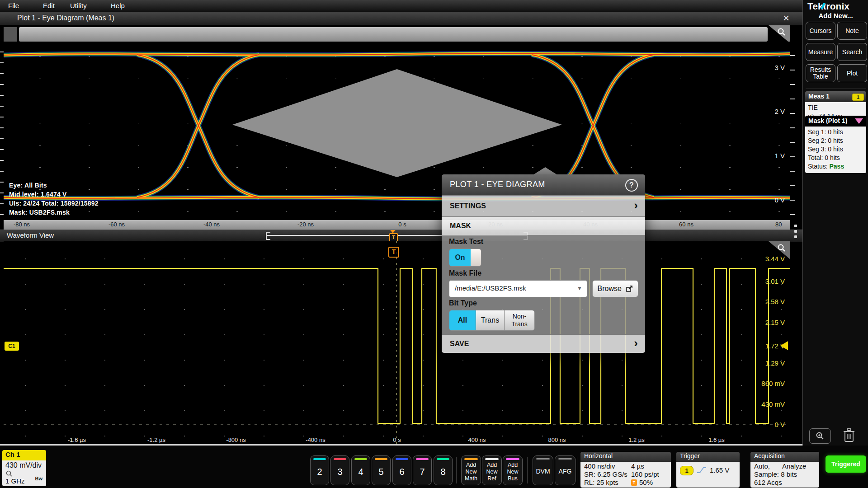 This screenshot has height=488, width=868. I want to click on add-measure-button: Measure, so click(821, 52).